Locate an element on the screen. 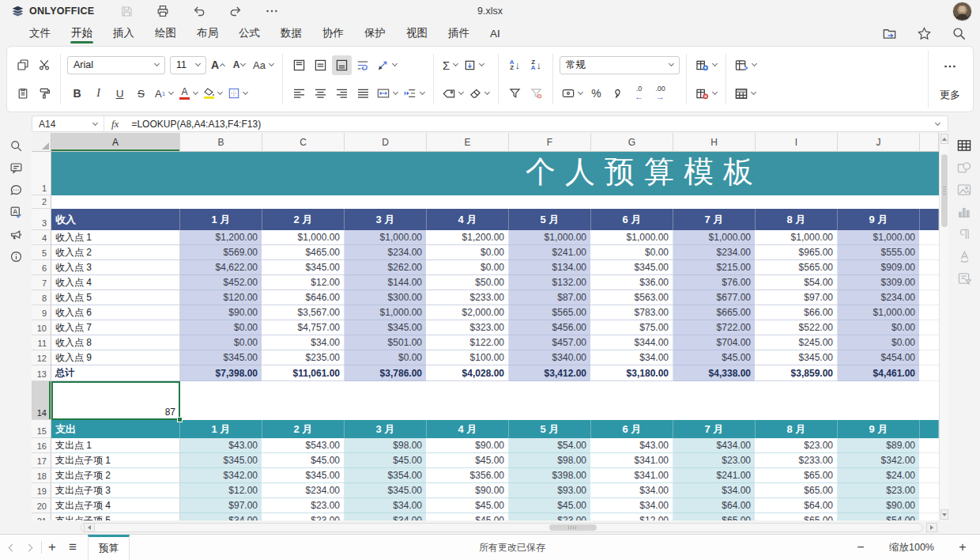 This screenshot has height=560, width=980. data-cell: $75.00 is located at coordinates (632, 327).